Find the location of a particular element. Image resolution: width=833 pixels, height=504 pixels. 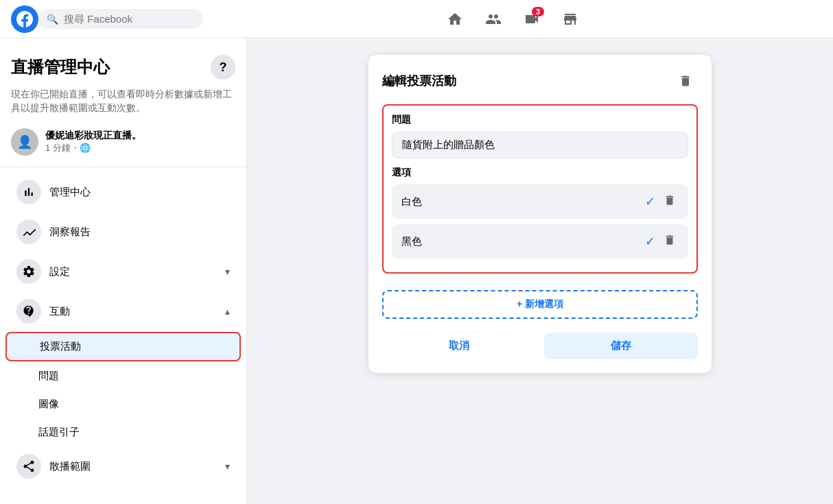

option-item-2: 黑色 ✓ is located at coordinates (540, 241).